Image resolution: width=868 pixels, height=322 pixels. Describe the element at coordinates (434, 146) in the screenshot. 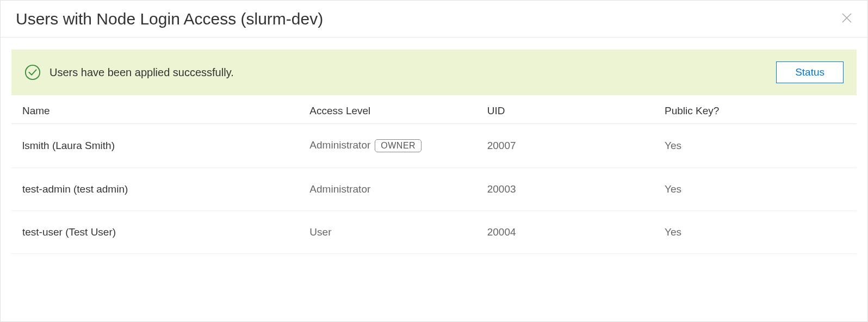

I see `table-row: lsmith (Laura Smith)AdministratorOWNER20…` at that location.